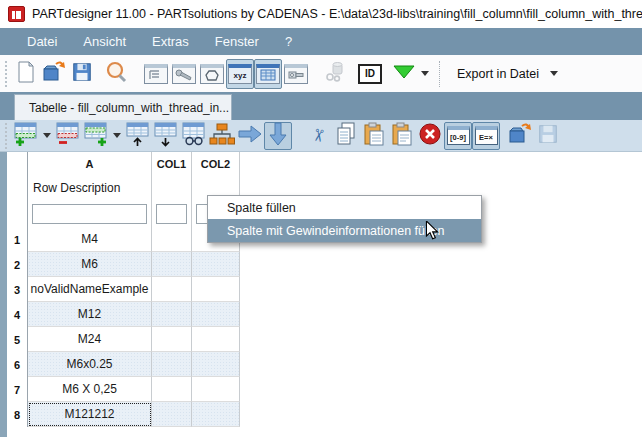 This screenshot has width=642, height=437. I want to click on menu-item-spalte-mit-gewindeinformationen-fuellen: Spalte mit Gewindeinformationen füllen, so click(344, 230).